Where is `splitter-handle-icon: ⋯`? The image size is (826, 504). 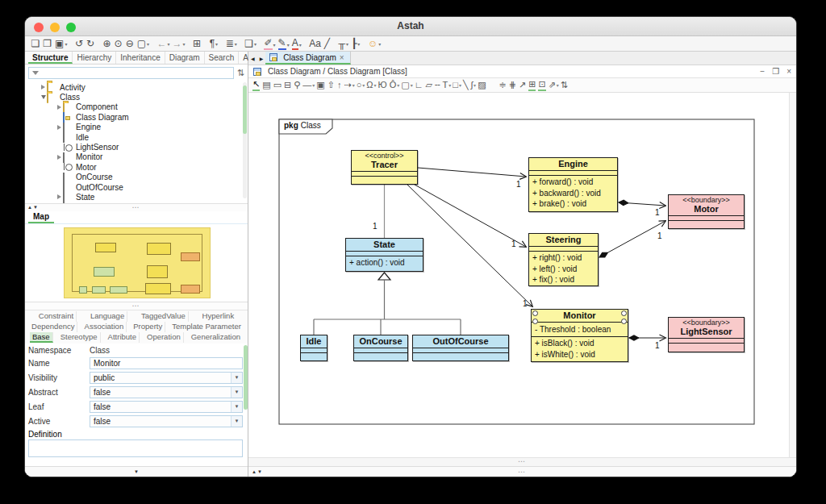 splitter-handle-icon: ⋯ is located at coordinates (523, 461).